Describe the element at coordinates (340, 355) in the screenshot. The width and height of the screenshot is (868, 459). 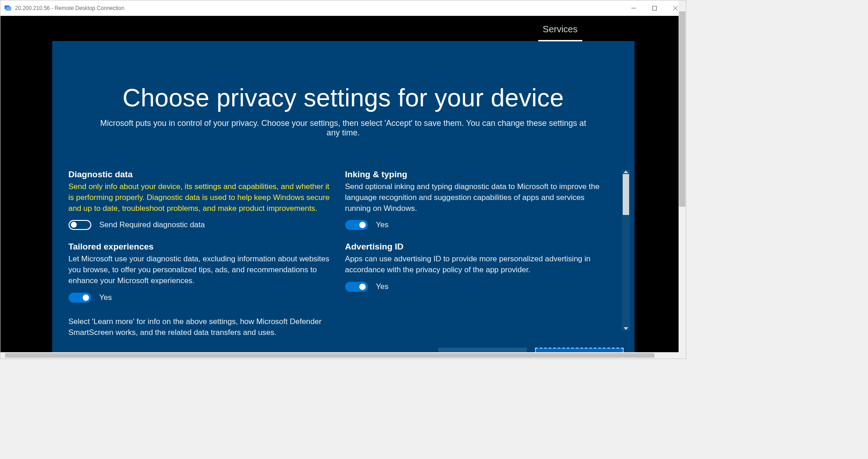
I see `outer-hscrollbar` at that location.